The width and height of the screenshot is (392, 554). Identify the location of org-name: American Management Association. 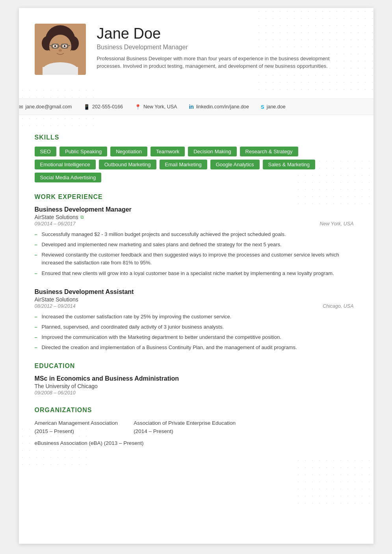
(76, 423).